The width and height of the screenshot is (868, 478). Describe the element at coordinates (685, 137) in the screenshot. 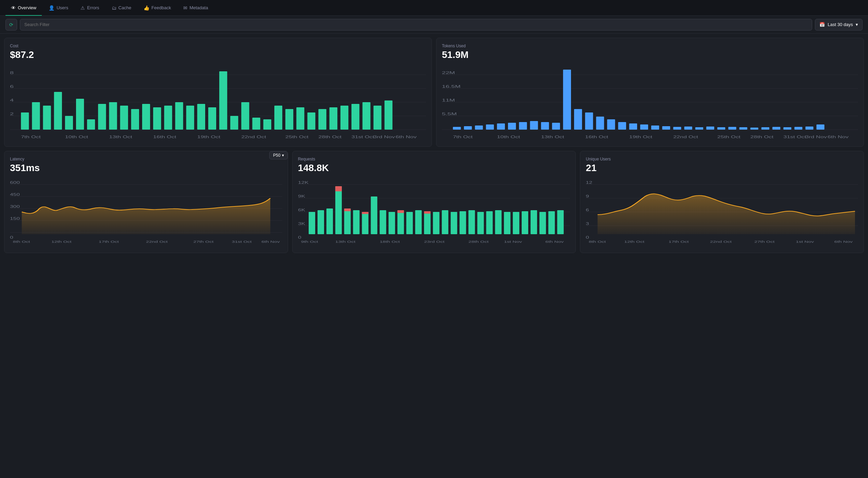

I see `svg-text: 22nd Oct` at that location.